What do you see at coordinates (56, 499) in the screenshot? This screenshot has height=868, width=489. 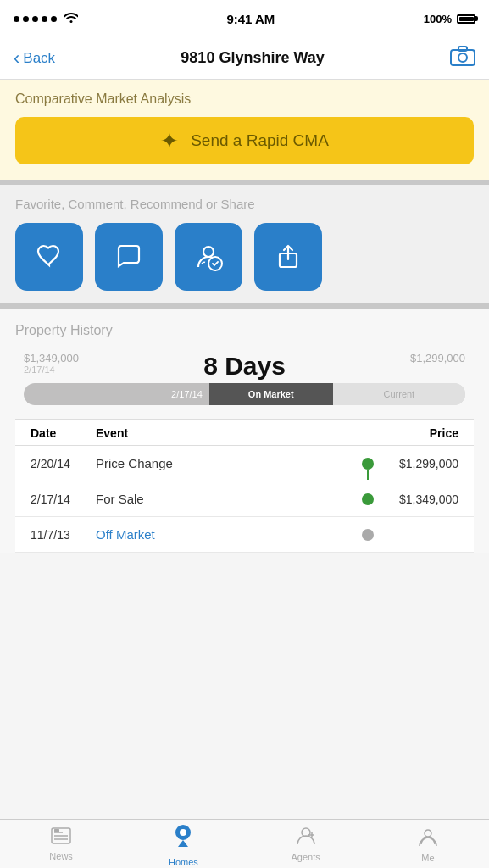 I see `row-date-2: 2/17/14` at bounding box center [56, 499].